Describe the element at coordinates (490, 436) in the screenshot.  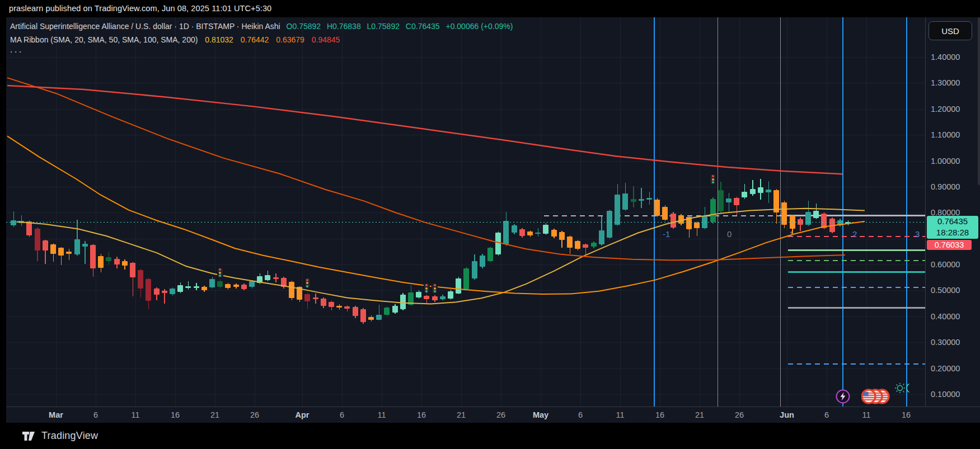
I see `footer-bar: TradingView` at that location.